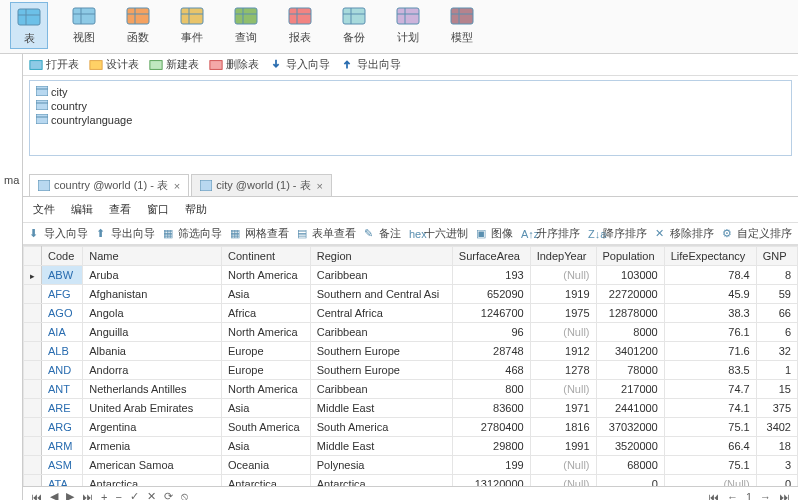 The height and width of the screenshot is (500, 798). Describe the element at coordinates (491, 446) in the screenshot. I see `cell: 29800` at that location.